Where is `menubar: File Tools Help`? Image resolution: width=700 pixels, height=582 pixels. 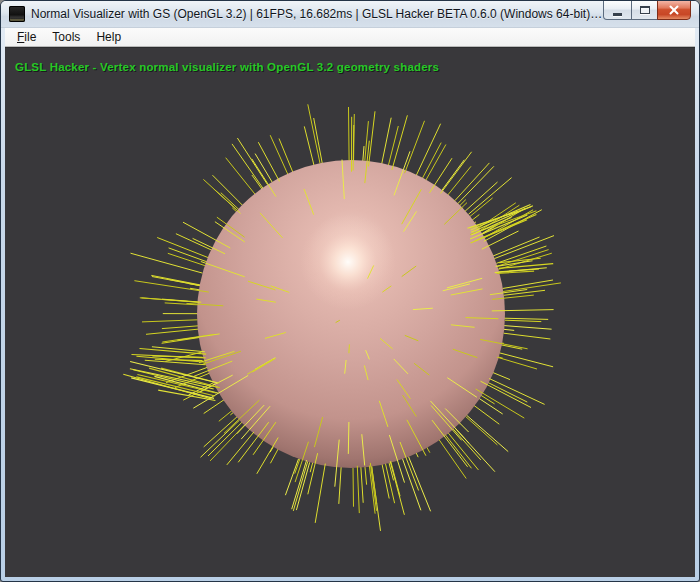 menubar: File Tools Help is located at coordinates (350, 38).